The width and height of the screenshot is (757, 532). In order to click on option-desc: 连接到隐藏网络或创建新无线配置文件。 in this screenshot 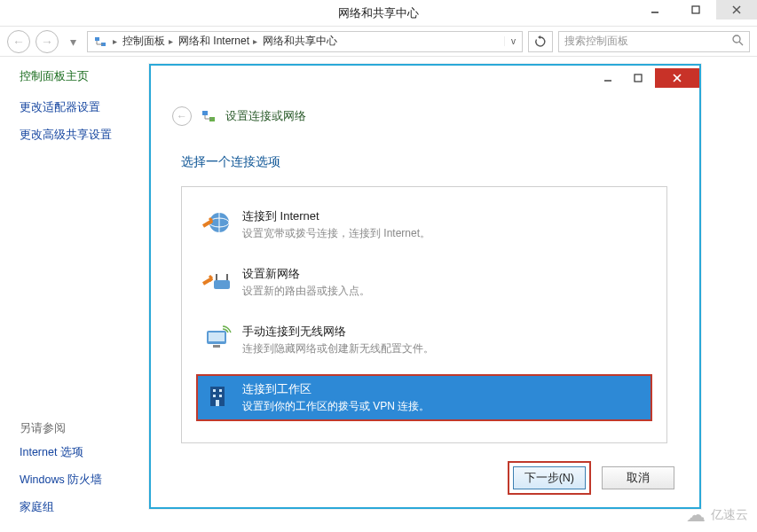, I will do `click(338, 349)`.